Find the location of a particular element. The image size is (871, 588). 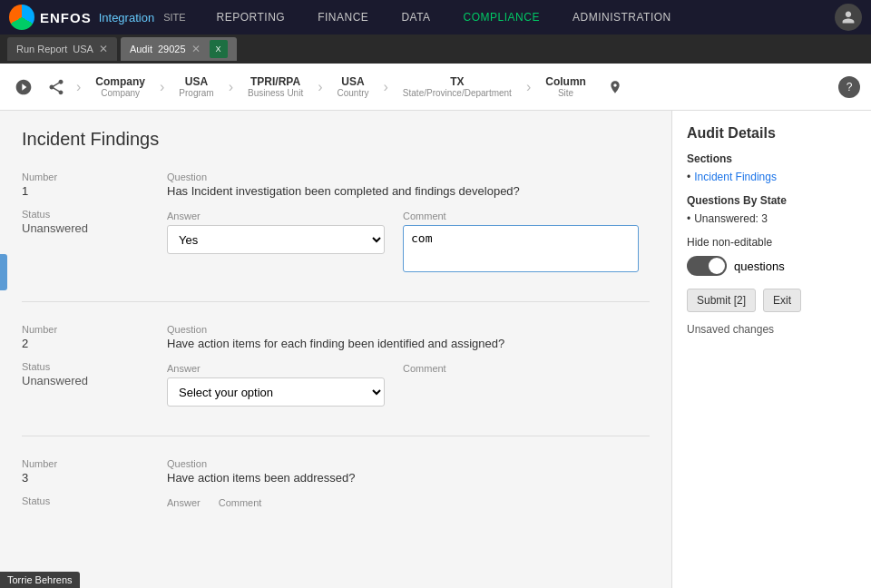

breadcrumb-column: Column Site is located at coordinates (566, 87).